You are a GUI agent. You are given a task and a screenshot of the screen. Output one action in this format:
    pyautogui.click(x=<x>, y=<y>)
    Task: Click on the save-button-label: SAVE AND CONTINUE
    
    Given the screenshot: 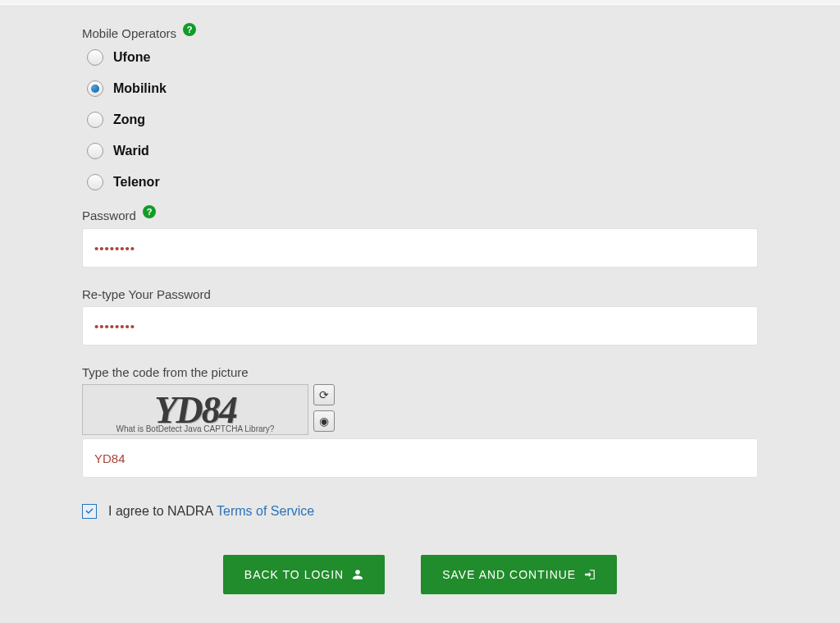 What is the action you would take?
    pyautogui.click(x=509, y=575)
    